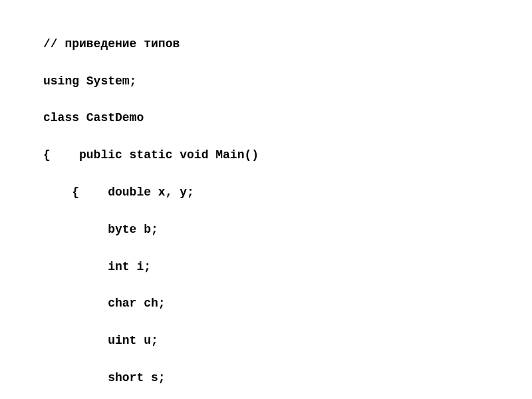 The width and height of the screenshot is (532, 399). What do you see at coordinates (274, 82) in the screenshot?
I see `code-line: using System;` at bounding box center [274, 82].